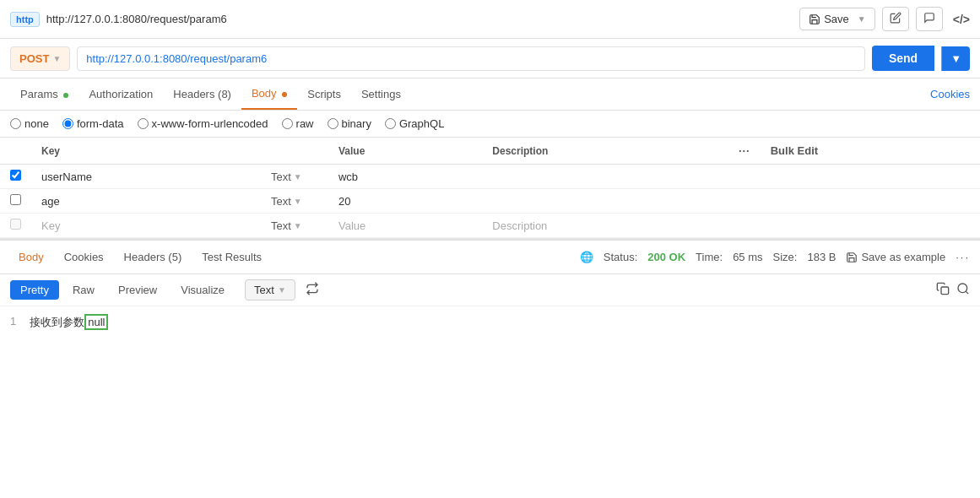 This screenshot has height=498, width=980. I want to click on table-row: age Text ▼ 20, so click(490, 201).